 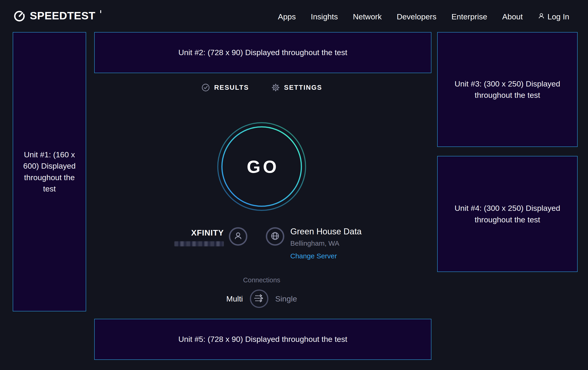 What do you see at coordinates (263, 339) in the screenshot?
I see `ad-unit-5: Unit #5: (728 x 90) Displayed throughout…` at bounding box center [263, 339].